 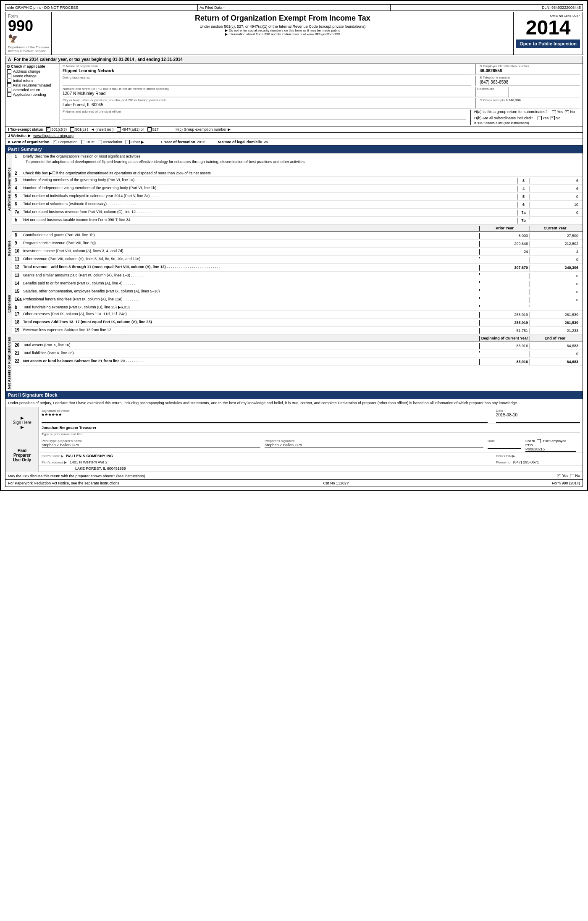 What do you see at coordinates (201, 142) in the screenshot?
I see `l-value: 2012` at bounding box center [201, 142].